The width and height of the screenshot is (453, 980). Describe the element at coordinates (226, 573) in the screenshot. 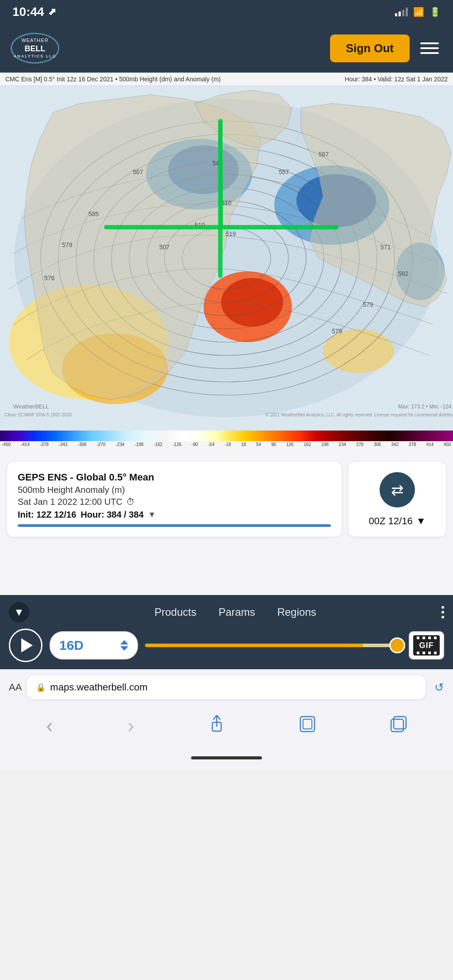

I see `spacer` at that location.